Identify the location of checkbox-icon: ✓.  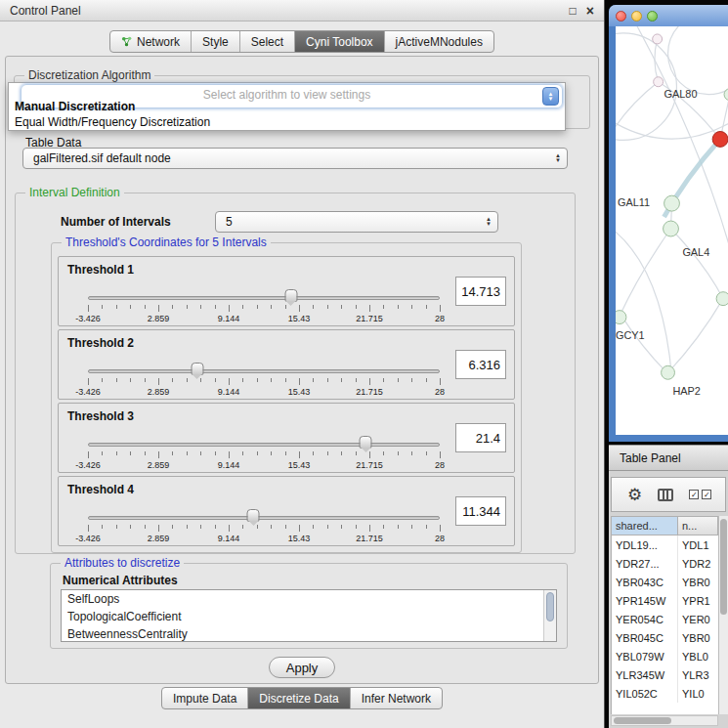
(694, 494).